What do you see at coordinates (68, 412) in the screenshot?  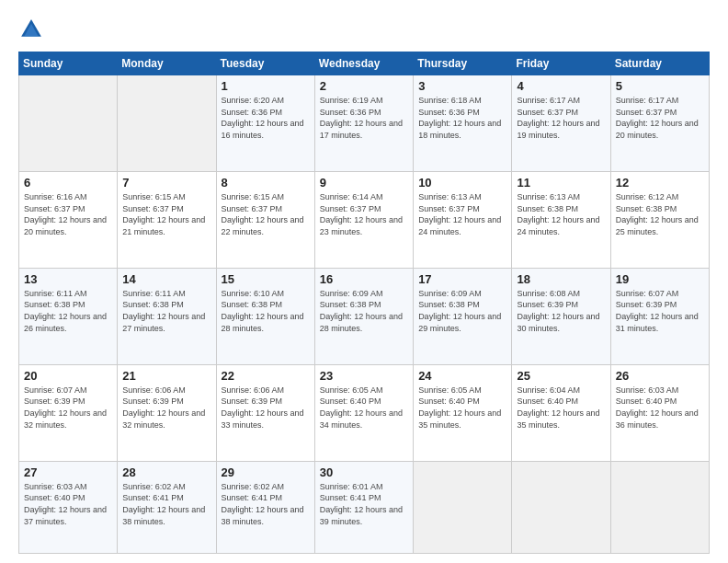 I see `calendar-cell: 20 Sunrise: 6:07 AM Sunset: 6:39 PM Dayl…` at bounding box center [68, 412].